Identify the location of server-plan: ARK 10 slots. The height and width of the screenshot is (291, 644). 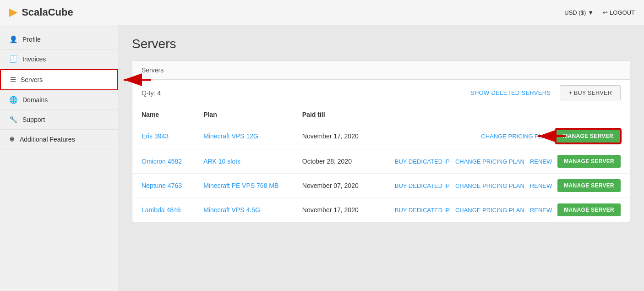
(244, 161).